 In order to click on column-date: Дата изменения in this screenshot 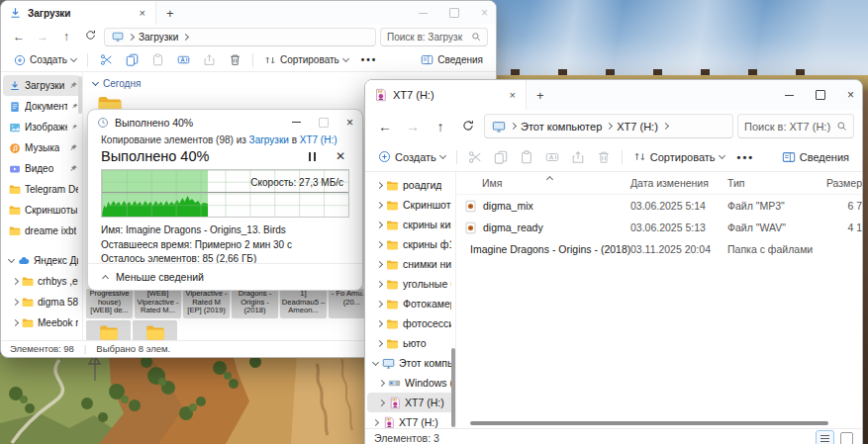, I will do `click(679, 183)`.